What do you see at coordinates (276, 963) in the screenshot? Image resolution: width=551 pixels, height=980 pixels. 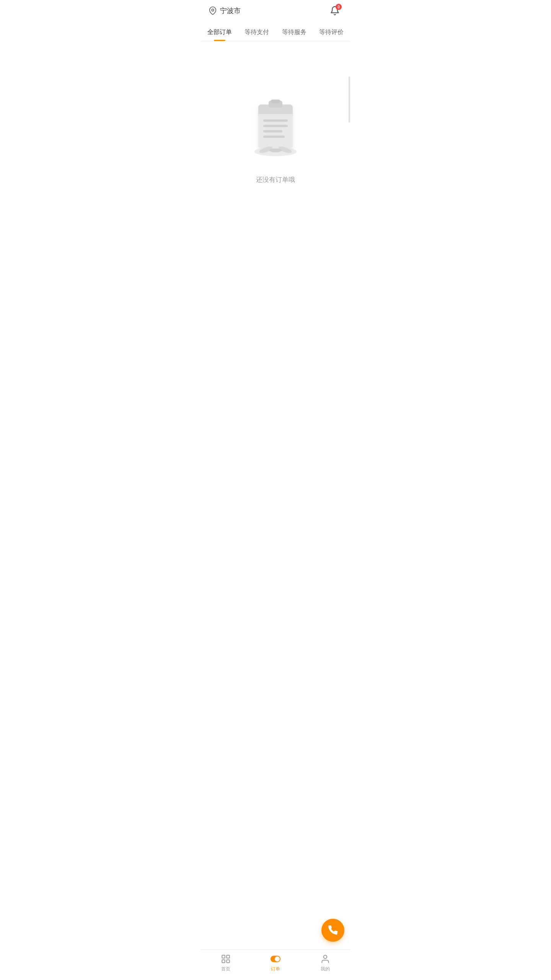 I see `nav-item-order: 订单` at bounding box center [276, 963].